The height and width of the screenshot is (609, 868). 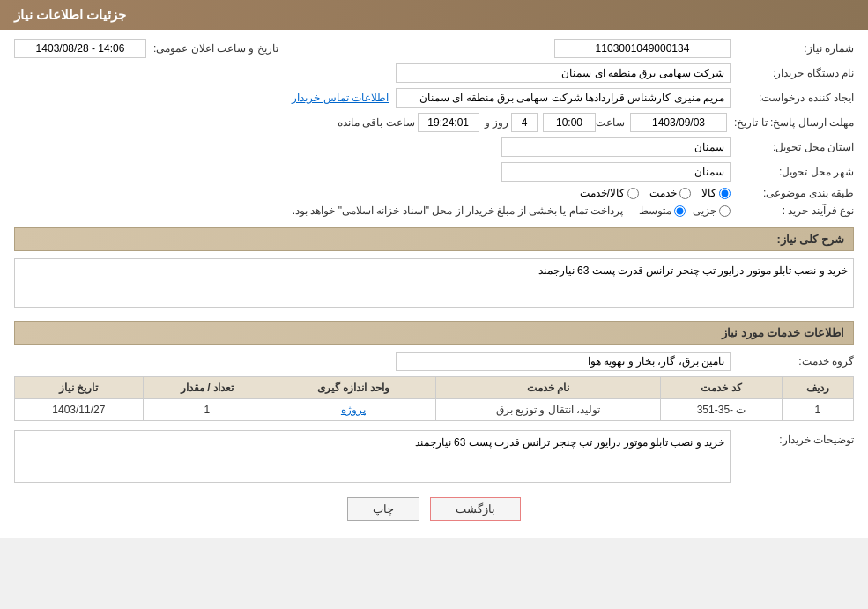 What do you see at coordinates (792, 361) in the screenshot?
I see `service-group-label: گروه خدمت:` at bounding box center [792, 361].